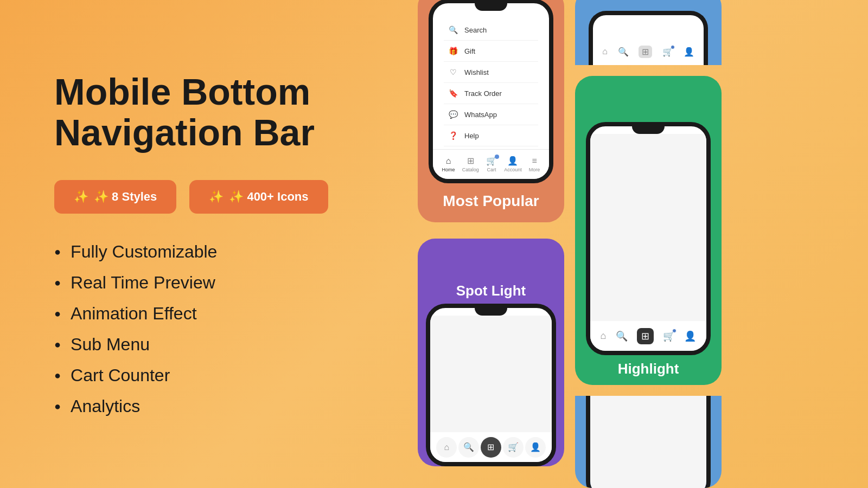 Image resolution: width=868 pixels, height=488 pixels. I want to click on star-icon-2: ✨, so click(216, 197).